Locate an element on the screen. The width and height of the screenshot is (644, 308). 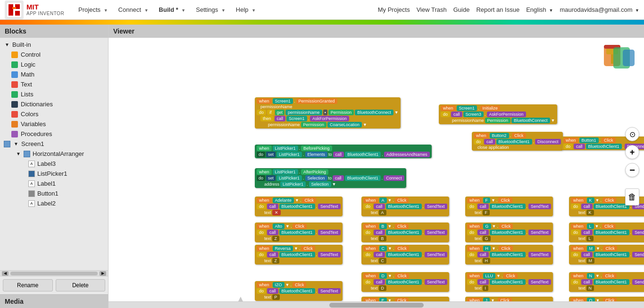
block-item-lists: Lists is located at coordinates (58, 94).